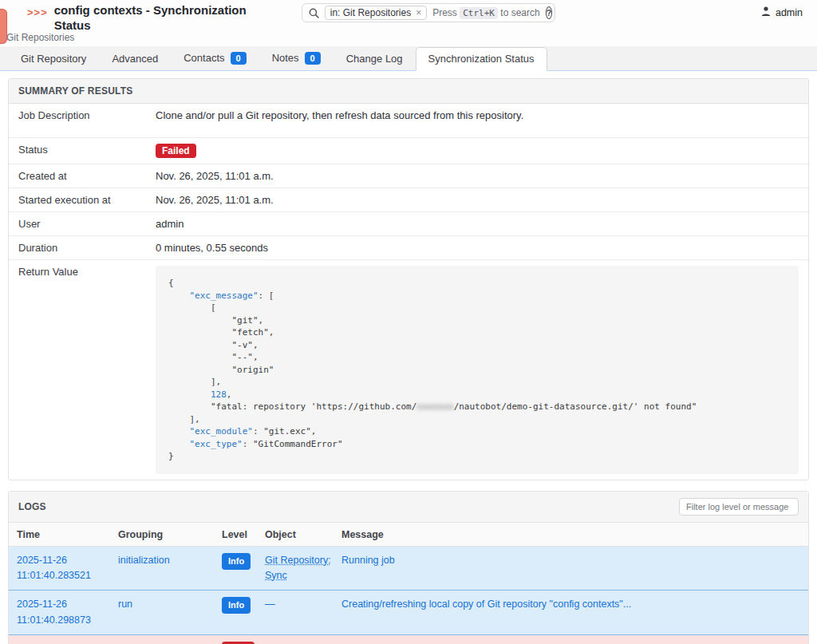  Describe the element at coordinates (375, 59) in the screenshot. I see `tab-label: Change Log` at that location.